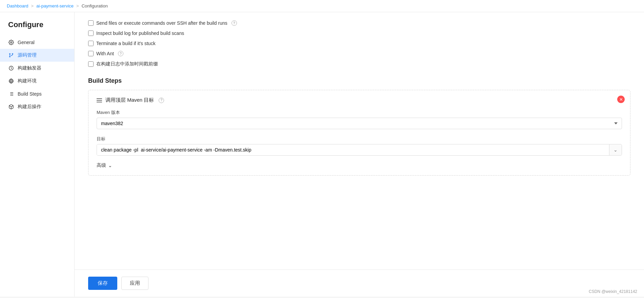 Image resolution: width=644 pixels, height=298 pixels. What do you see at coordinates (99, 99) in the screenshot?
I see `hamburger-line1` at bounding box center [99, 99].